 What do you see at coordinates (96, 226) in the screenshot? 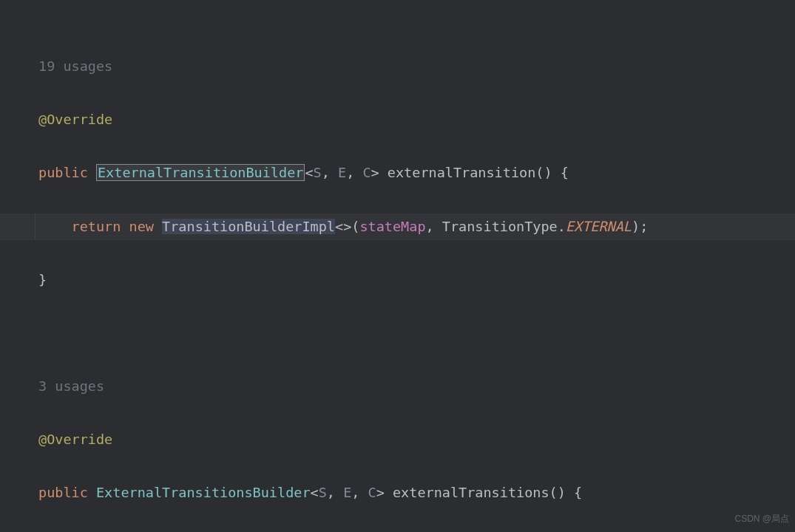
I see `keyword-return: return` at bounding box center [96, 226].